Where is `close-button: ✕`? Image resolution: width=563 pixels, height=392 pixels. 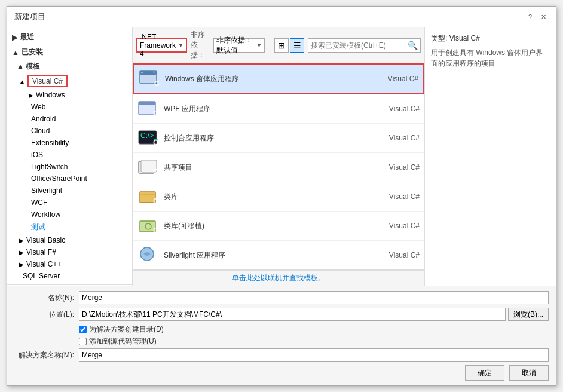 close-button: ✕ is located at coordinates (543, 17).